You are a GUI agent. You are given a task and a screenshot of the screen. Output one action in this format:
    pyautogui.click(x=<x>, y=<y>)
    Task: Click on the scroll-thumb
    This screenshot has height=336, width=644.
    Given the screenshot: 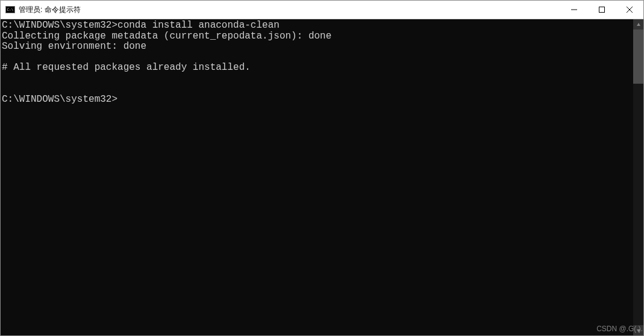 What is the action you would take?
    pyautogui.click(x=639, y=57)
    